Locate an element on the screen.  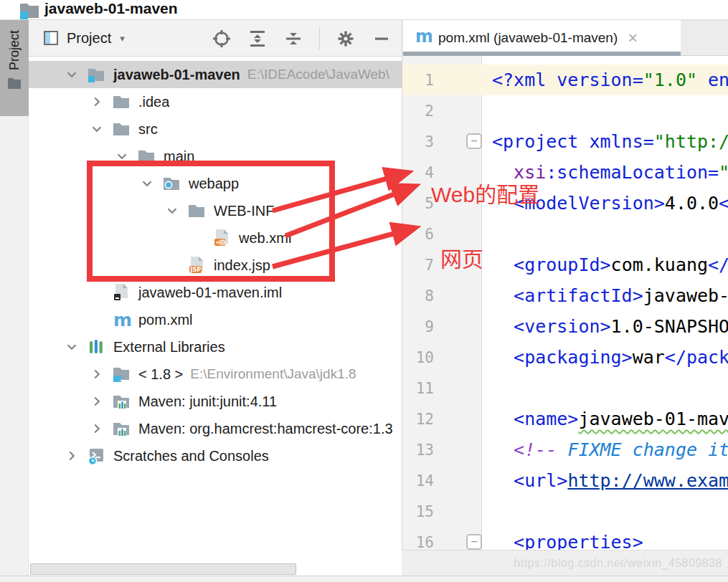
tree-item-maven-junit-junit-4.11: Maven: junit:junit:4.11 is located at coordinates (215, 401).